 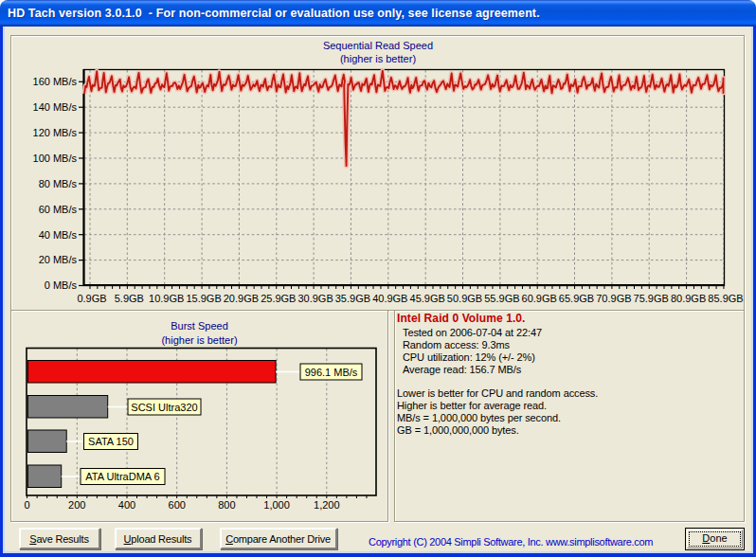 I want to click on svg-text: 20 MB/s, so click(x=59, y=260).